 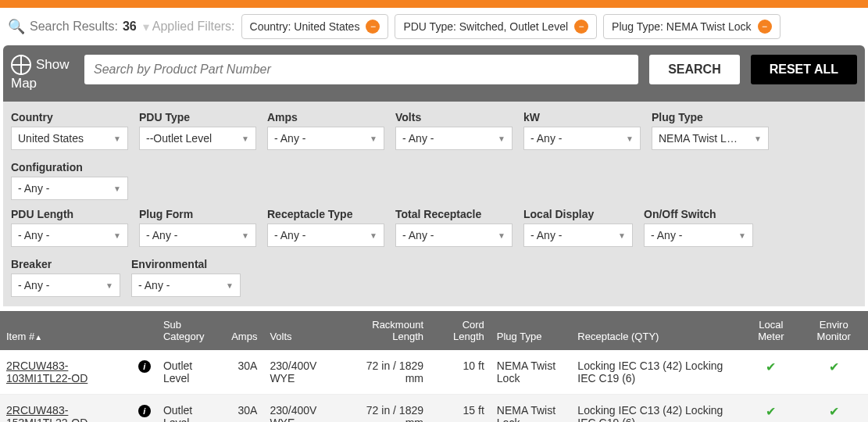 What do you see at coordinates (326, 214) in the screenshot?
I see `filter-label: Receptacle Type` at bounding box center [326, 214].